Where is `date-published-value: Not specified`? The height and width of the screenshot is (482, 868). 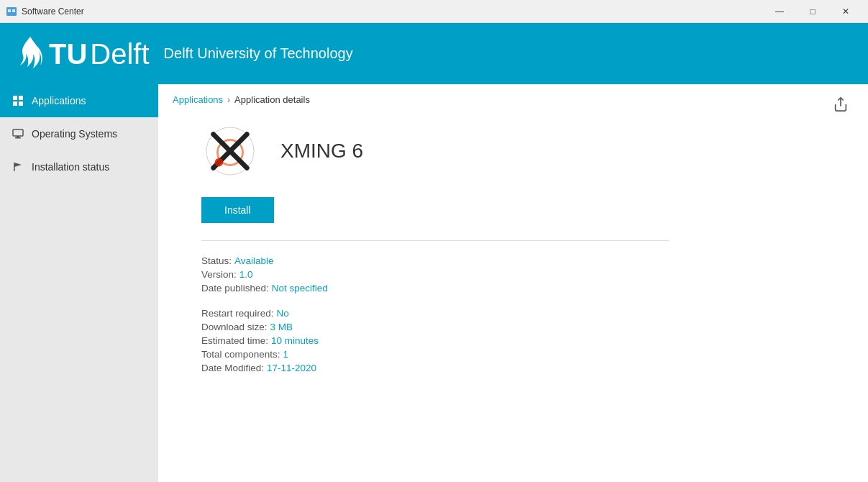
date-published-value: Not specified is located at coordinates (300, 288).